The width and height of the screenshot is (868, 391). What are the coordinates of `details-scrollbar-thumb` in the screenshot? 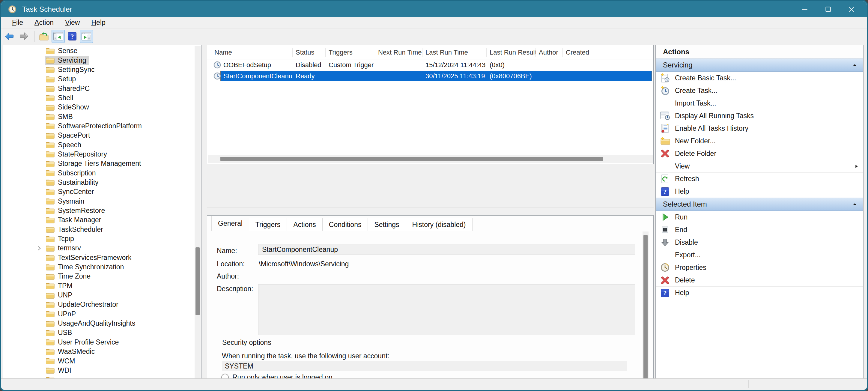 It's located at (646, 313).